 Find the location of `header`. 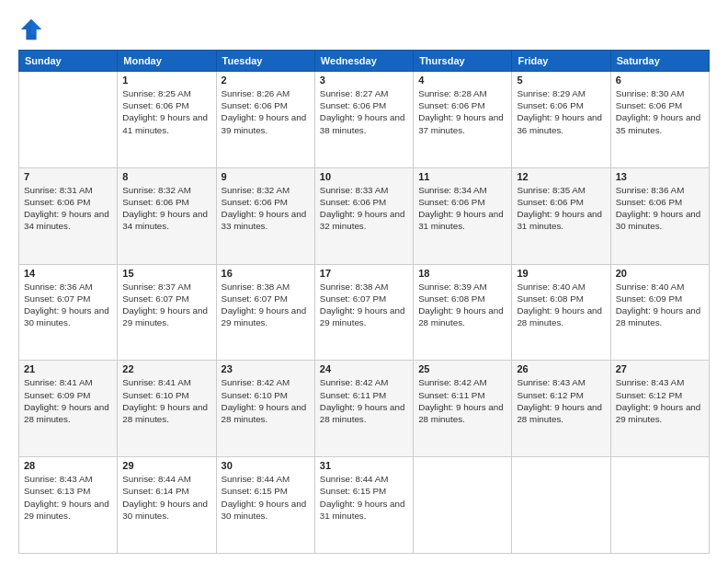

header is located at coordinates (364, 29).